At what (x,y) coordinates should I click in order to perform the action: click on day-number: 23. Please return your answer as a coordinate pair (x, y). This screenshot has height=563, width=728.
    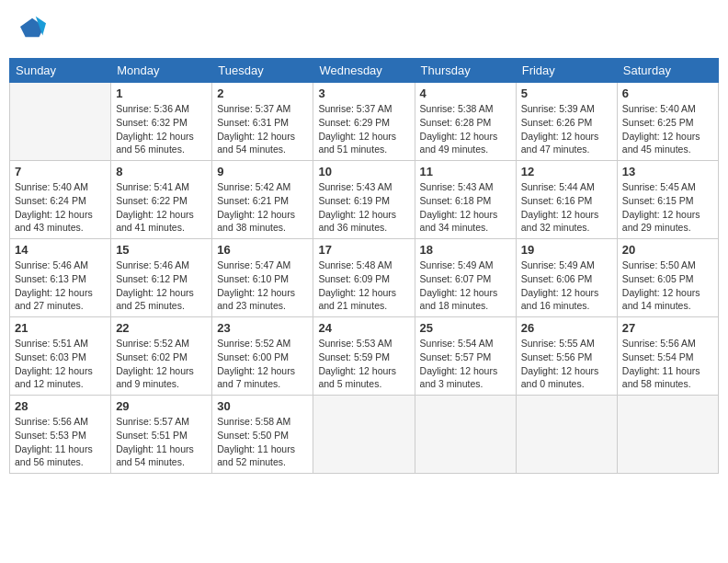
    Looking at the image, I should click on (263, 327).